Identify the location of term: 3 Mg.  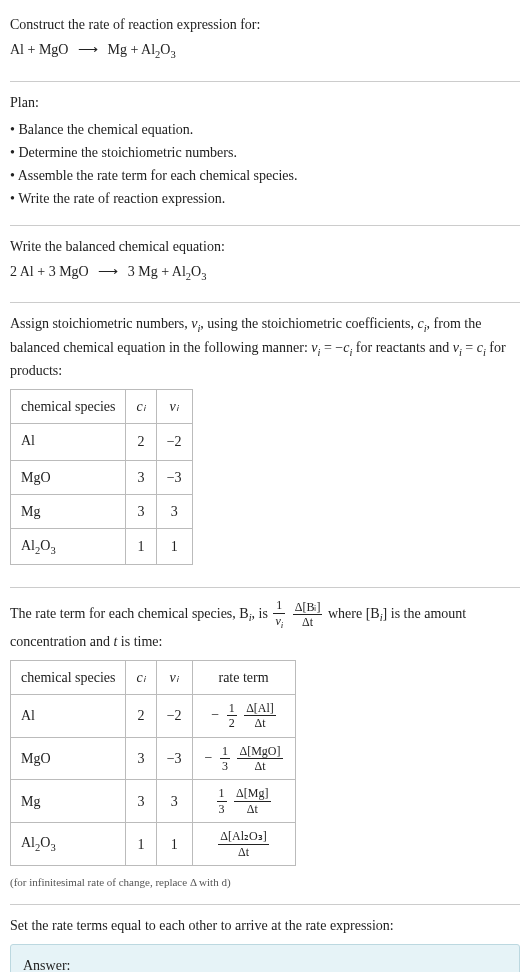
(143, 272).